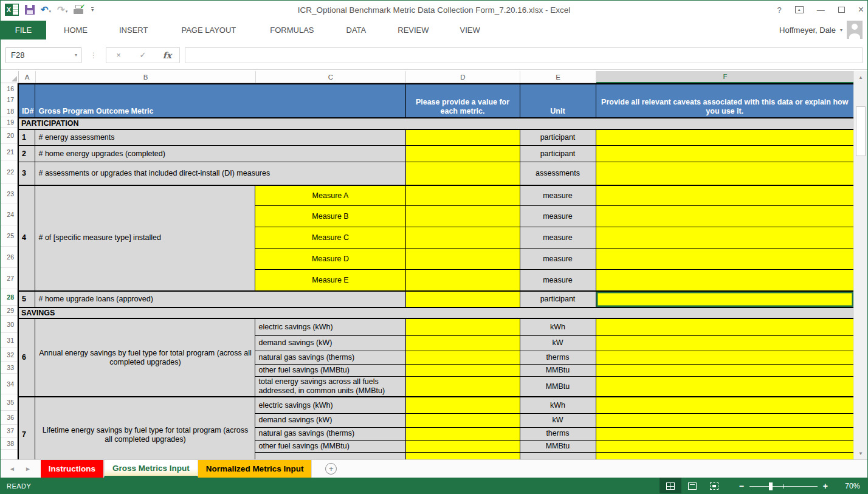  What do you see at coordinates (558, 101) in the screenshot?
I see `header-unit: Unit` at bounding box center [558, 101].